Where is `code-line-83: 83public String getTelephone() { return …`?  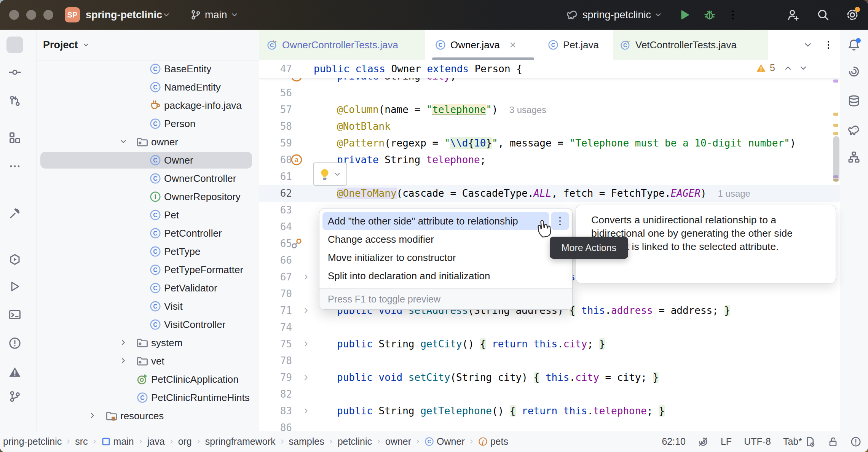 code-line-83: 83public String getTelephone() { return … is located at coordinates (550, 411).